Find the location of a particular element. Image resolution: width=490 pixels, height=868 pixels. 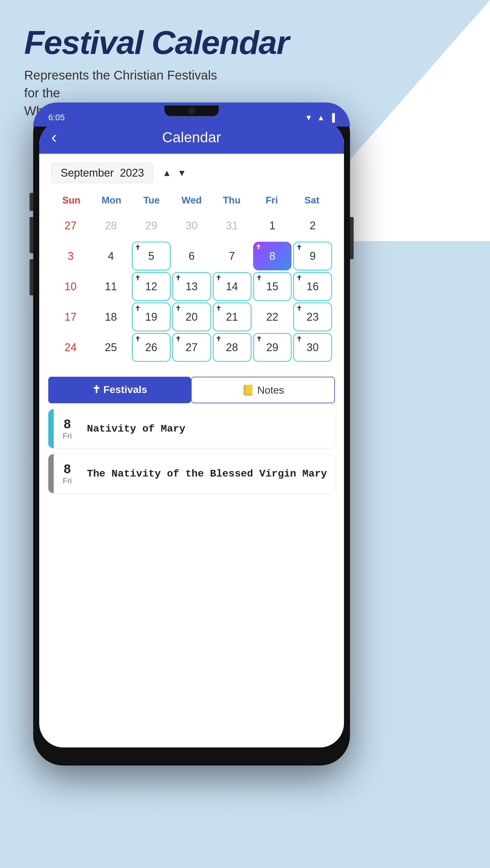

cal-day-6: 6 is located at coordinates (192, 256).